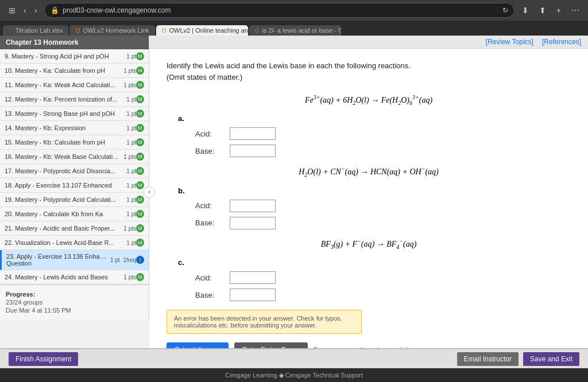  Describe the element at coordinates (140, 185) in the screenshot. I see `sidebar-item-18-badge: M` at that location.